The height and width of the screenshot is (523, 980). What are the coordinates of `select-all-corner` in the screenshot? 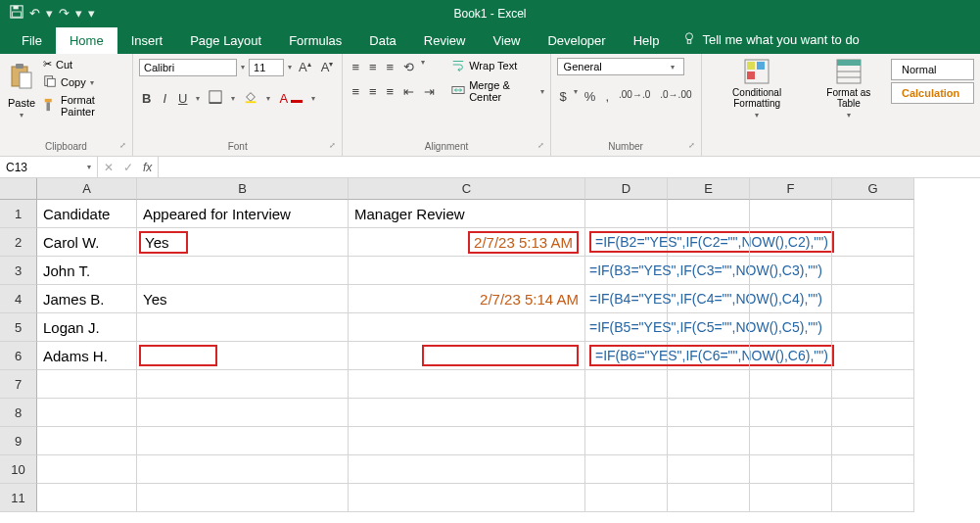 It's located at (19, 189).